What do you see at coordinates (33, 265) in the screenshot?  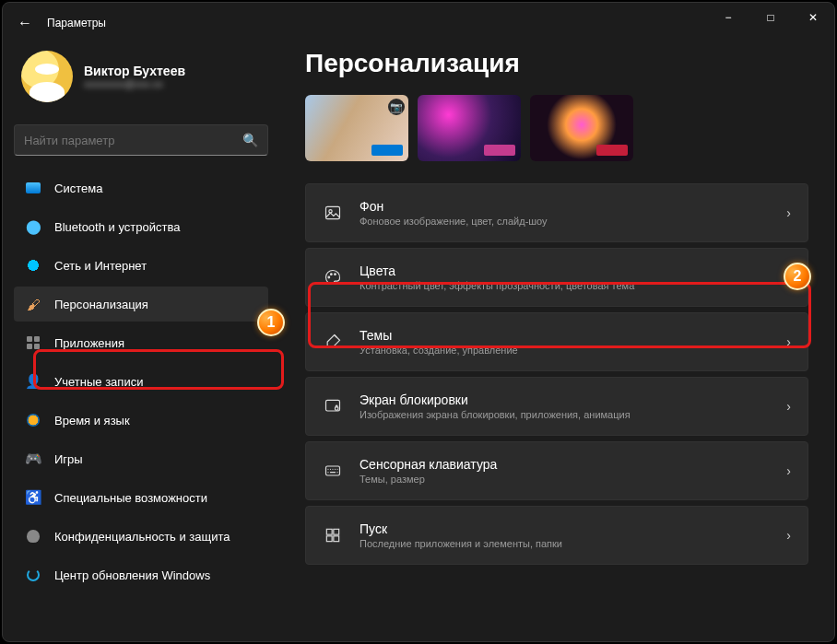 I see `network-icon` at bounding box center [33, 265].